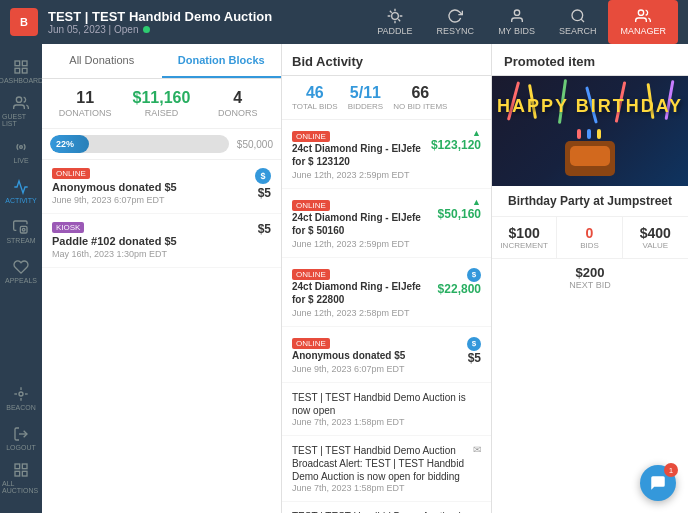  I want to click on donation-amount: $5, so click(264, 193).